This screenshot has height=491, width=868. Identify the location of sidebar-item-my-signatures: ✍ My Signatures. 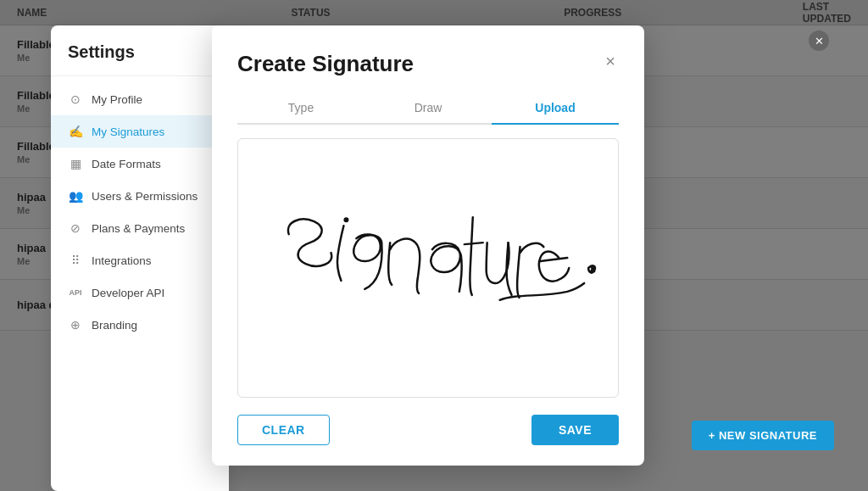
(140, 131).